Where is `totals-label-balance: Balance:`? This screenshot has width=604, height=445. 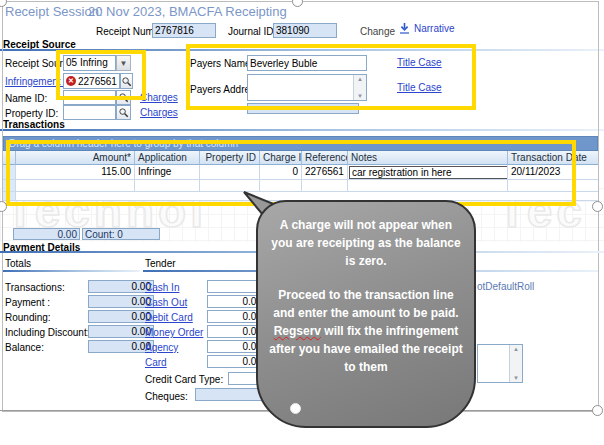
totals-label-balance: Balance: is located at coordinates (24, 348).